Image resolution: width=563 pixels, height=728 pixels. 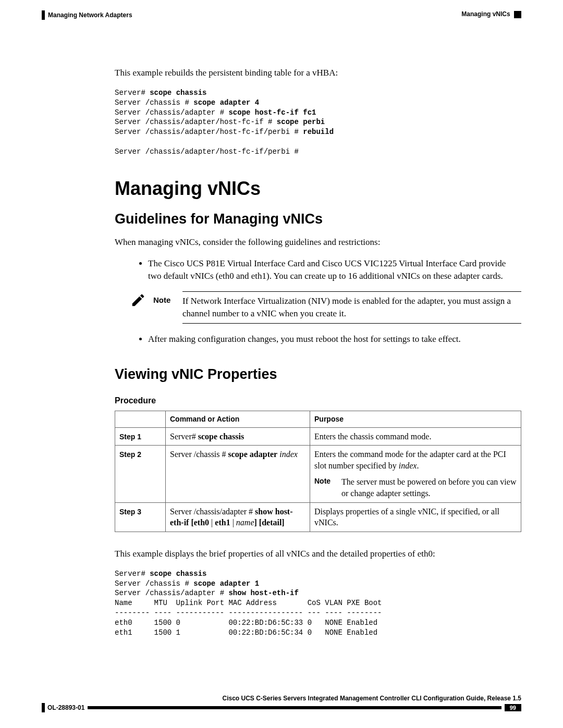 I want to click on bullet-1: The Cisco UCS P81E Virtual Interface Car…, so click(x=335, y=270).